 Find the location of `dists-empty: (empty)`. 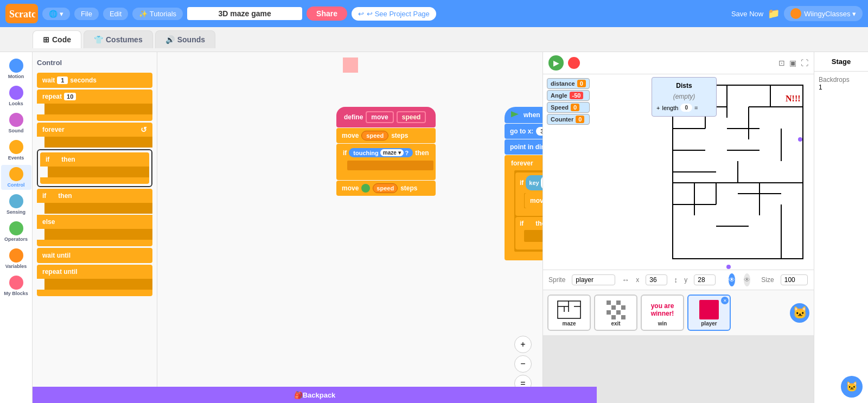

dists-empty: (empty) is located at coordinates (684, 97).